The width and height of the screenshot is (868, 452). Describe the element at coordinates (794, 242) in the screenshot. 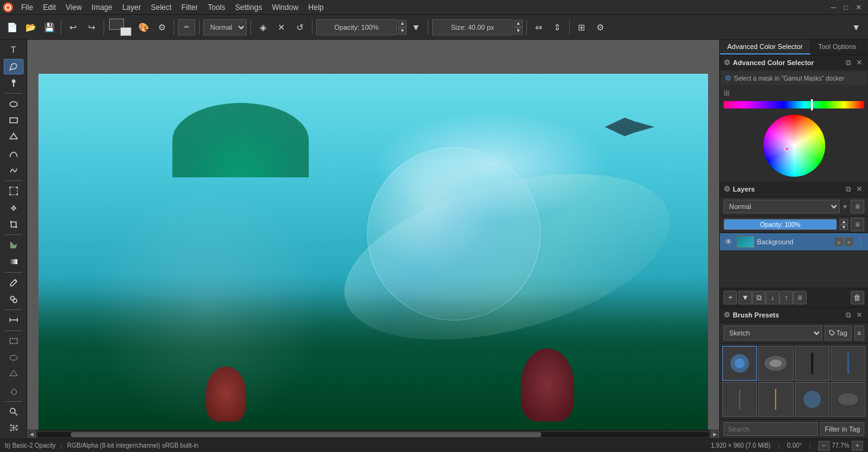

I see `layer-row-background: 👁 Background p a ⋮` at that location.